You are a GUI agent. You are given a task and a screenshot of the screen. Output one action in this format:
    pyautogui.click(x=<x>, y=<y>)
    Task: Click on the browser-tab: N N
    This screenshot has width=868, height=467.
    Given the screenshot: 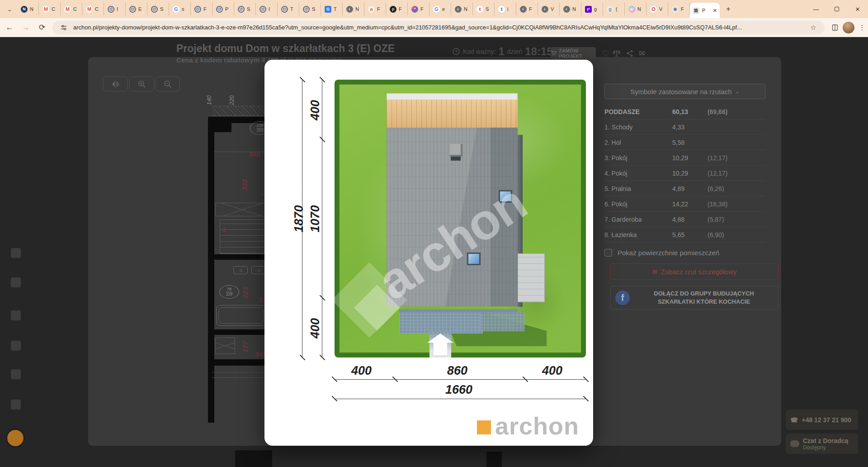 What is the action you would take?
    pyautogui.click(x=28, y=9)
    